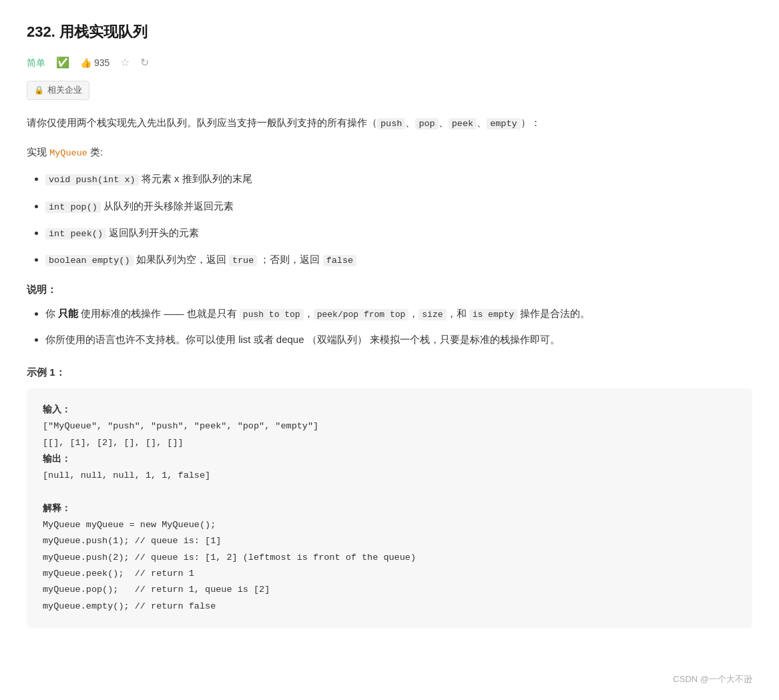 This screenshot has height=700, width=779. What do you see at coordinates (68, 314) in the screenshot?
I see `note1-bold: 只能` at bounding box center [68, 314].